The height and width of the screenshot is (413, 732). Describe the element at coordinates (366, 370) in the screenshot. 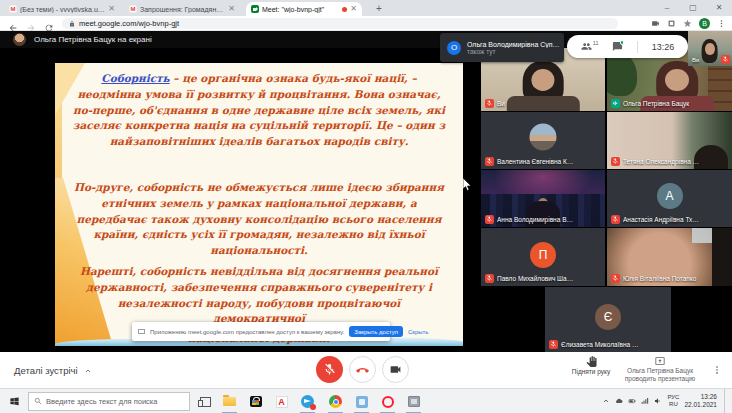

I see `meet-bottom-bar: Деталі зустрічі Підняти руку Ольга Петрі…` at that location.